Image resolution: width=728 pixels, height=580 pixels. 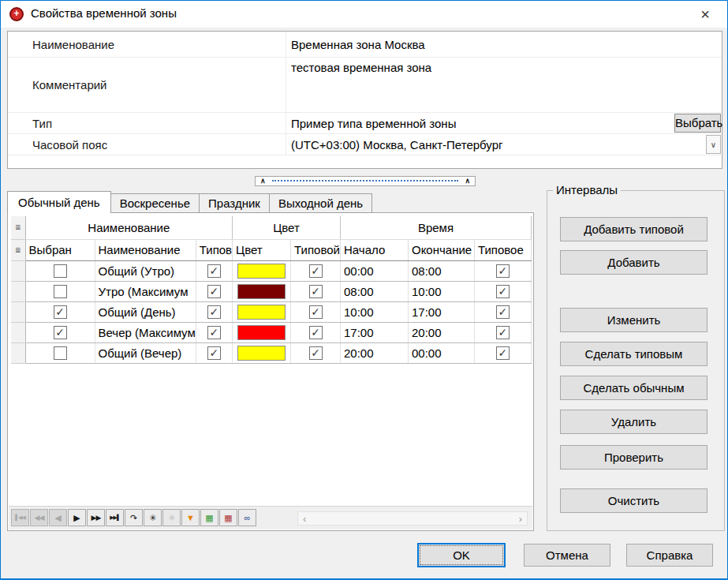 What do you see at coordinates (502, 249) in the screenshot?
I see `column-header: Типовое` at bounding box center [502, 249].